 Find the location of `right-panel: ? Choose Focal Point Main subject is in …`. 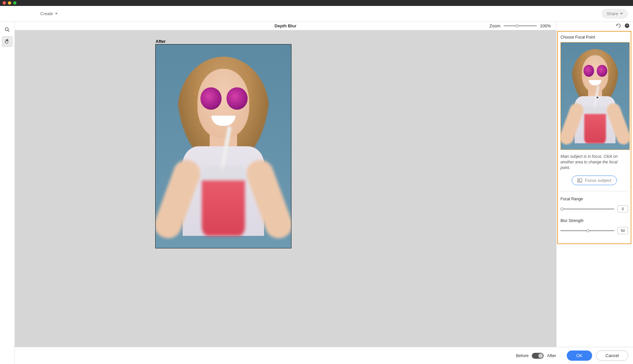

right-panel: ? Choose Focal Point Main subject is in … is located at coordinates (595, 193).